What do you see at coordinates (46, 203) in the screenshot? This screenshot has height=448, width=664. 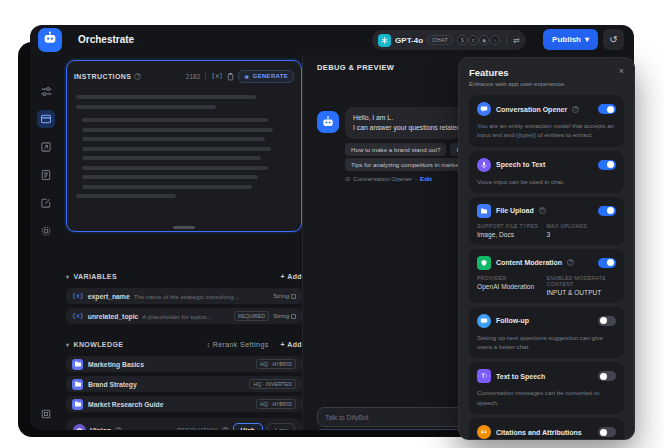 I see `sidebar-item-annotations` at bounding box center [46, 203].